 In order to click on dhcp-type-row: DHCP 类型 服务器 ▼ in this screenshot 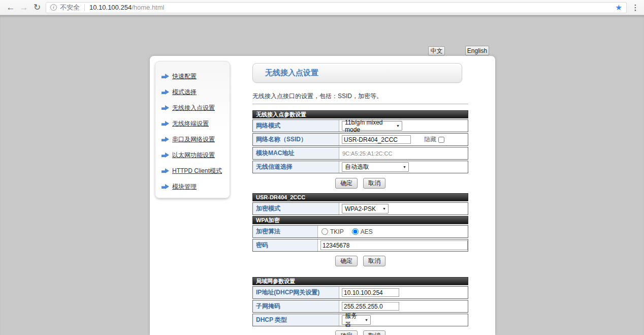, I will do `click(361, 320)`.